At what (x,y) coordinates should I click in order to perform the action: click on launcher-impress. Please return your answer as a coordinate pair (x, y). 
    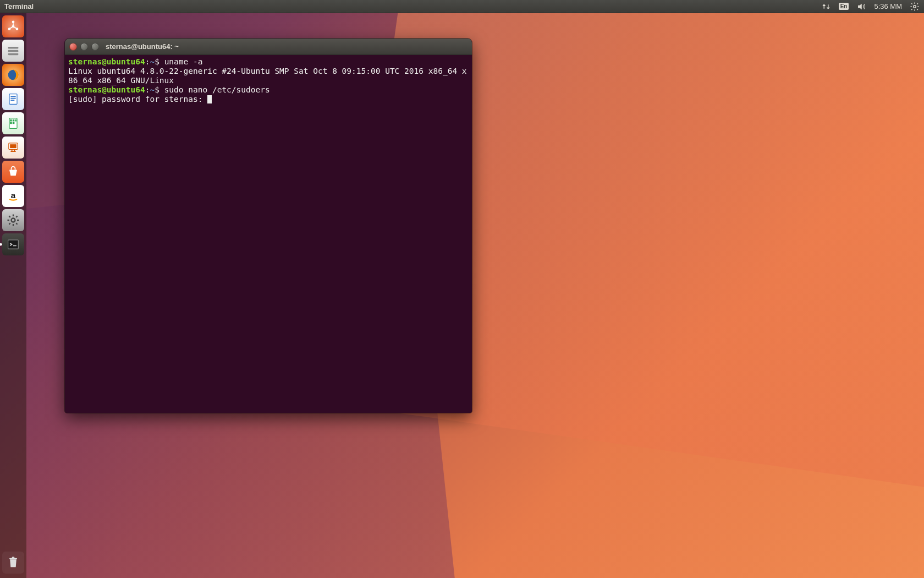
    Looking at the image, I should click on (13, 148).